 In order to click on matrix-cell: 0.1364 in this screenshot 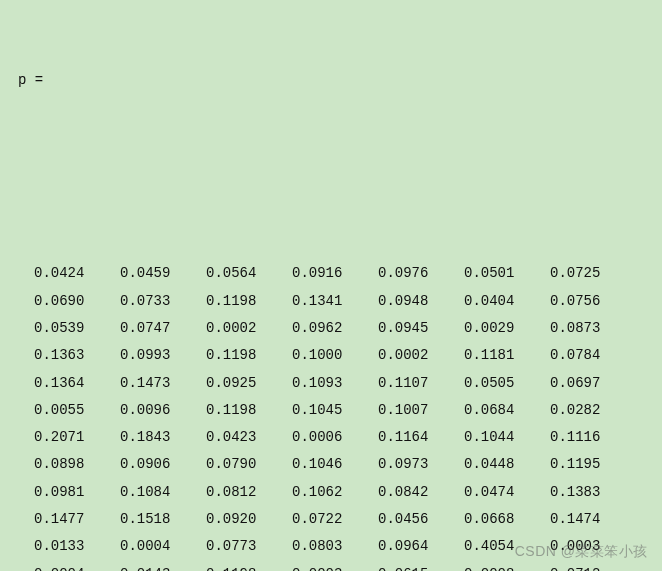, I will do `click(77, 384)`.